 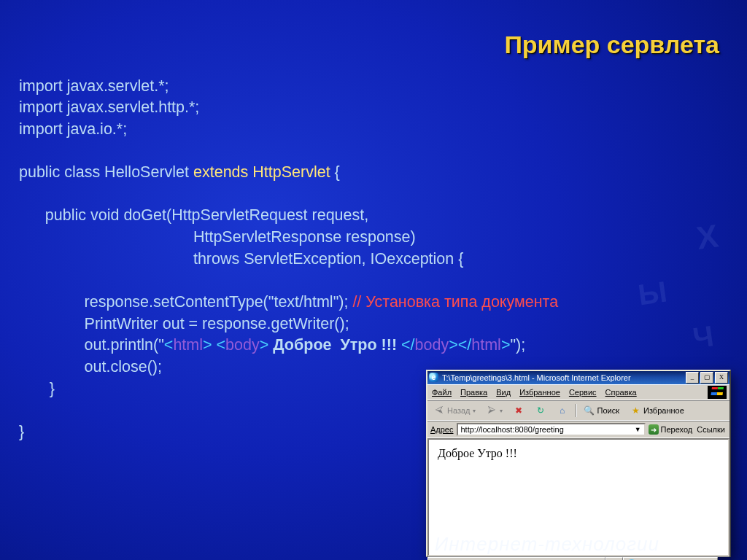 I want to click on stop-icon: ✖, so click(x=519, y=411).